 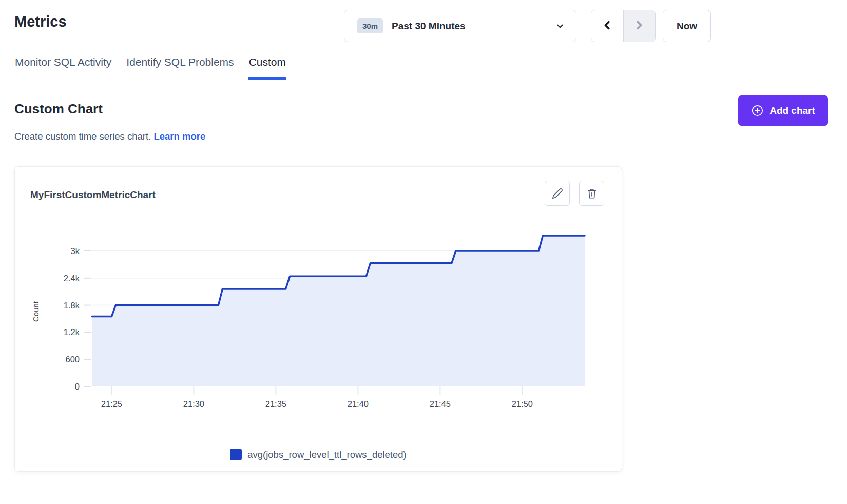 I want to click on plus-circle-icon, so click(x=758, y=111).